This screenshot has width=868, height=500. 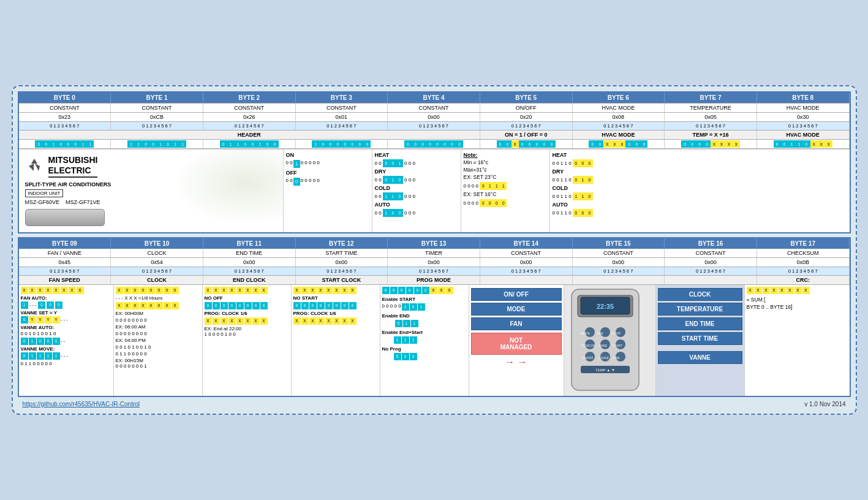 What do you see at coordinates (65, 253) in the screenshot?
I see `byte09-label: FAN / VANNE` at bounding box center [65, 253].